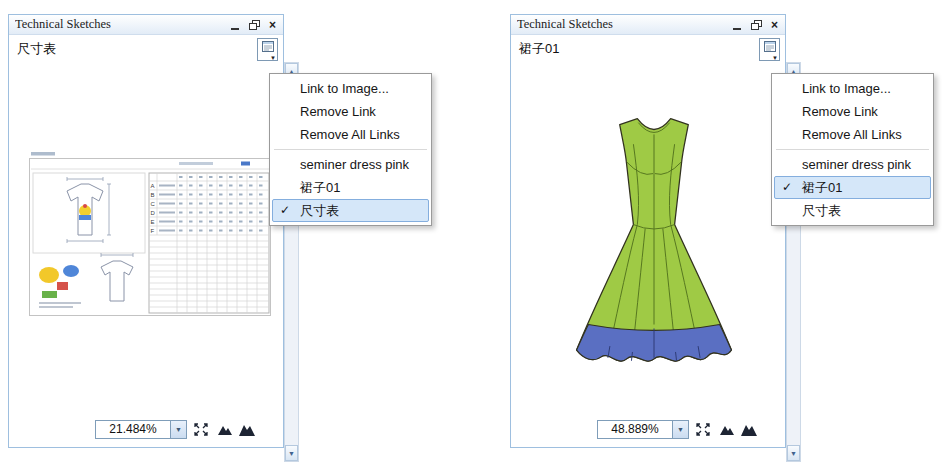  I want to click on svg-text: A, so click(153, 186).